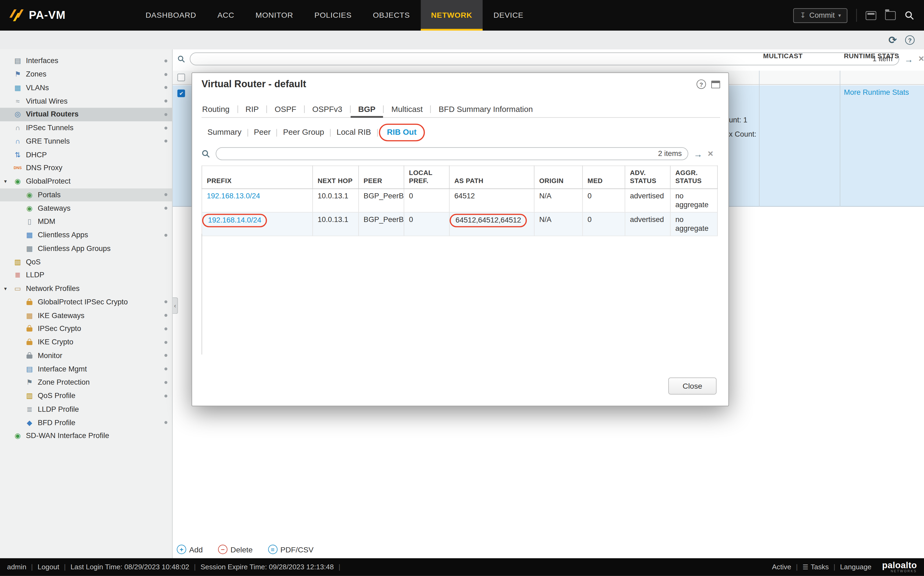 The height and width of the screenshot is (576, 924). Describe the element at coordinates (604, 178) in the screenshot. I see `col-header-med: MED` at that location.